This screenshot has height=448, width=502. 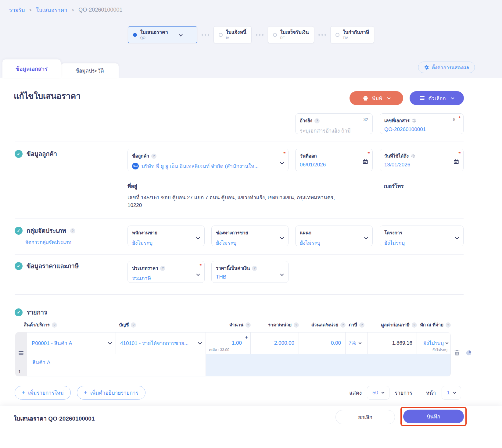 I want to click on calendar-icon, so click(x=456, y=162).